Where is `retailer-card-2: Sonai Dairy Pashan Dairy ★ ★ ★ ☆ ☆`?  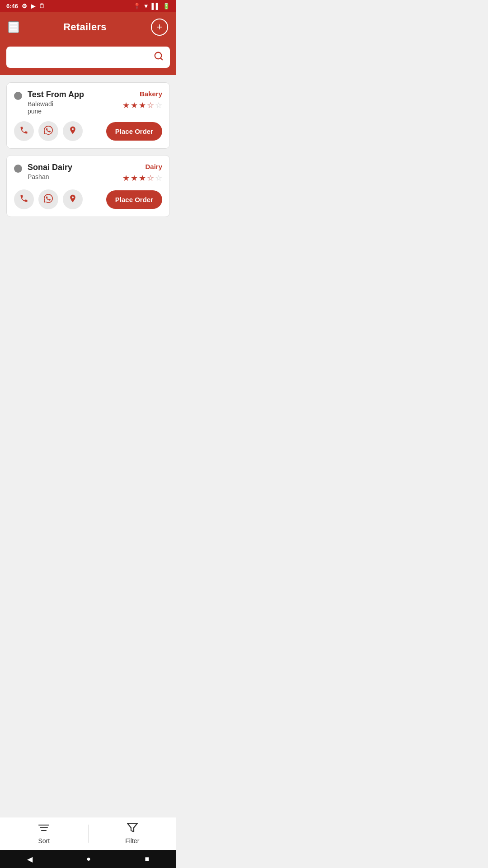
retailer-card-2: Sonai Dairy Pashan Dairy ★ ★ ★ ☆ ☆ is located at coordinates (88, 186).